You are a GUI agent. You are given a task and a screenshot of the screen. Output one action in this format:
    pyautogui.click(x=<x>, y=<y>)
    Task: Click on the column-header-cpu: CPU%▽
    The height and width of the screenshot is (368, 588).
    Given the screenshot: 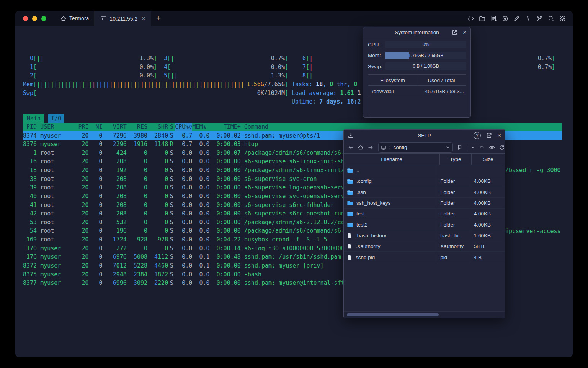 What is the action you would take?
    pyautogui.click(x=184, y=127)
    